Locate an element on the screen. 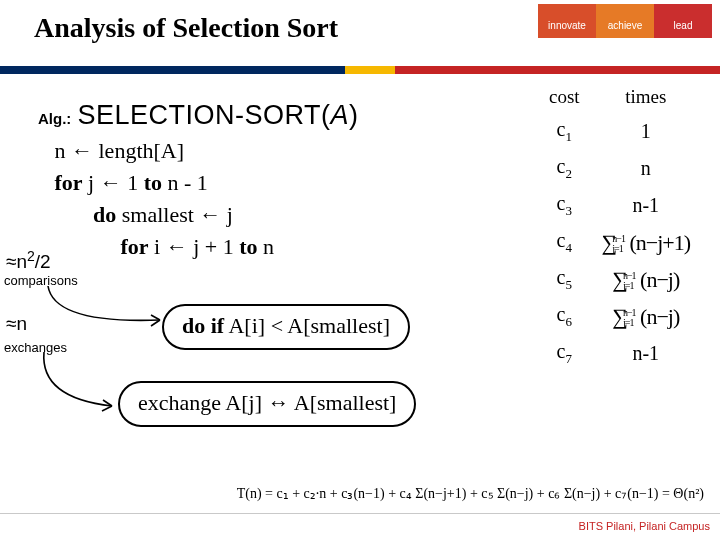 The image size is (720, 540). footer-divider is located at coordinates (360, 514).